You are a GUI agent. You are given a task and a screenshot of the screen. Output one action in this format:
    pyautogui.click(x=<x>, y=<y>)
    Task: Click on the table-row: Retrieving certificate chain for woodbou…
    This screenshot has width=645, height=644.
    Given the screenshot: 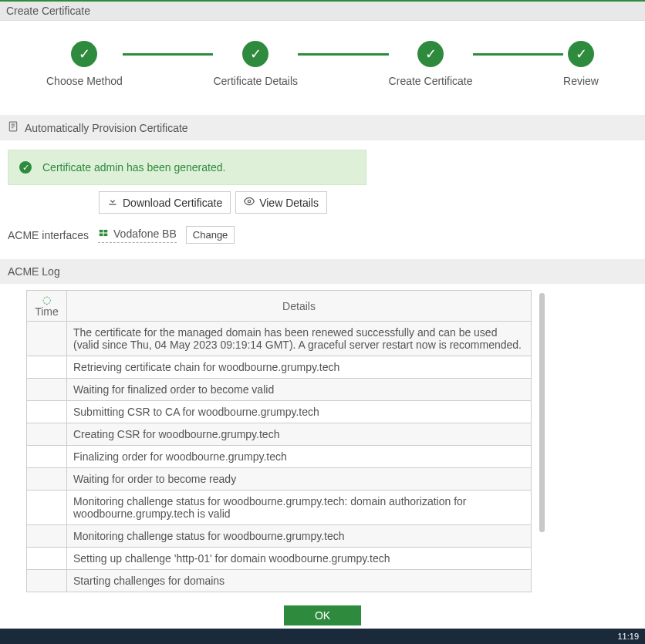 What is the action you would take?
    pyautogui.click(x=279, y=367)
    